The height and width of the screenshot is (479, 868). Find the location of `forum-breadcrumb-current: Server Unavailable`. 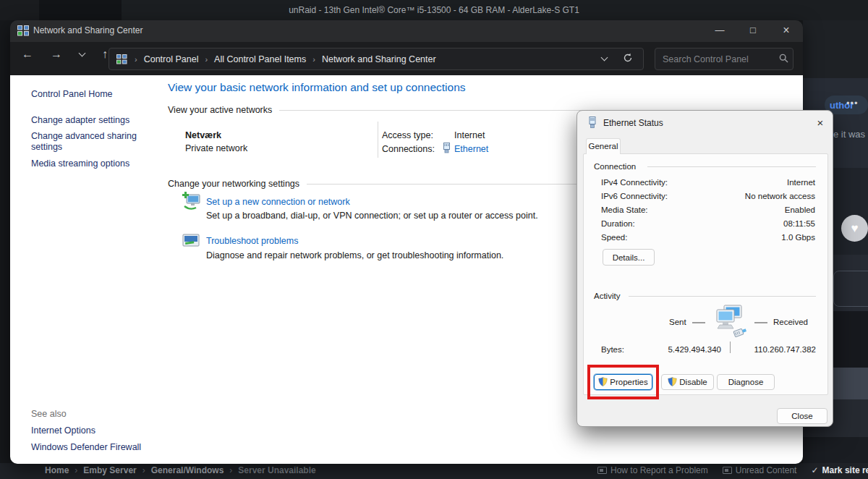

forum-breadcrumb-current: Server Unavailable is located at coordinates (276, 470).